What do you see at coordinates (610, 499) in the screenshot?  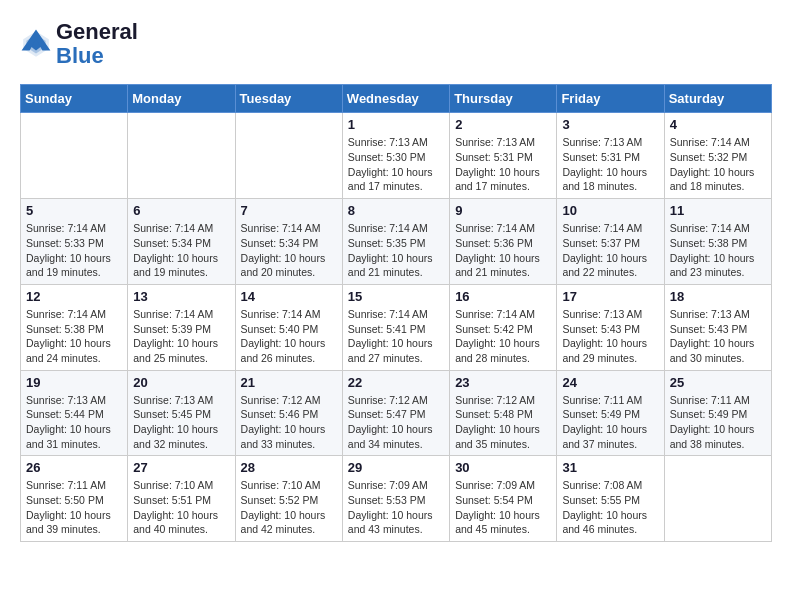 I see `calendar-cell: 31Sunrise: 7:08 AMSunset: 5:55 PMDayligh…` at bounding box center [610, 499].